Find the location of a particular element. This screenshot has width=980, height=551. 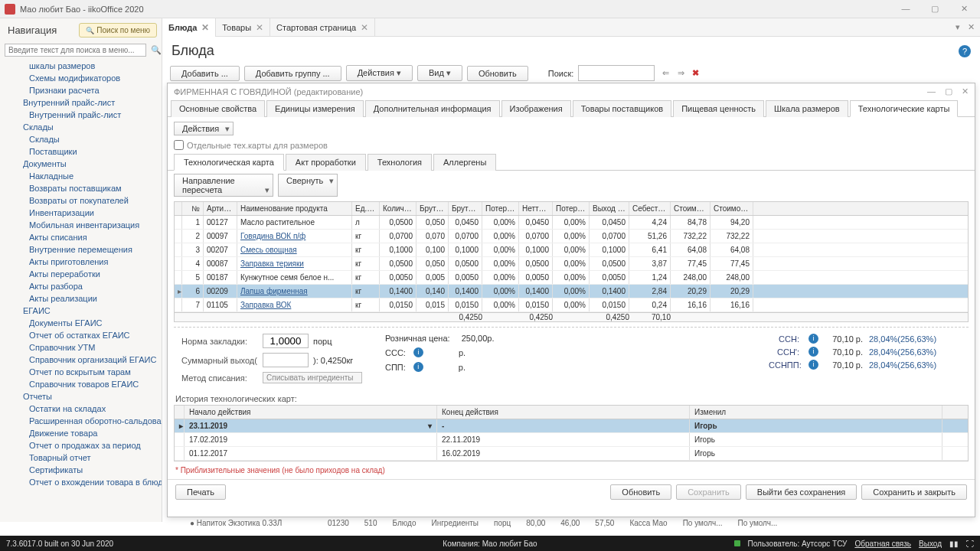

search-input is located at coordinates (616, 73).